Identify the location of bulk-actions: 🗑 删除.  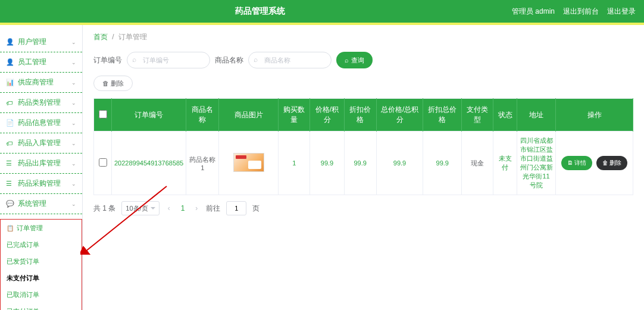
(363, 83).